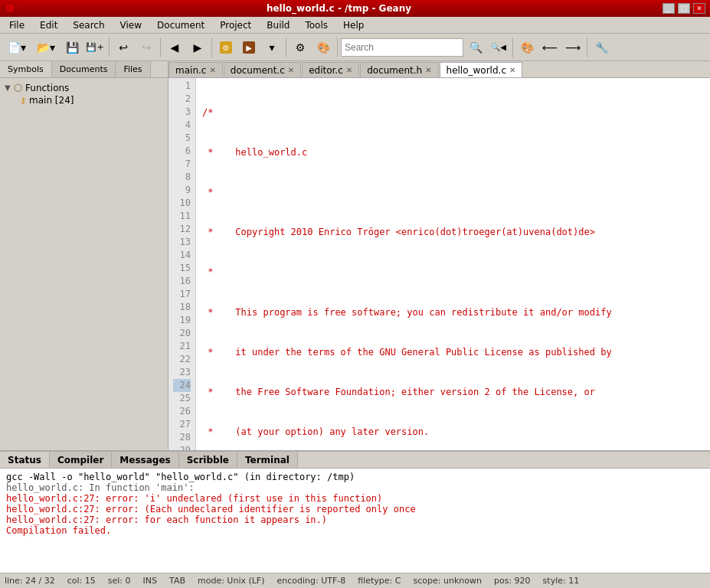 The height and width of the screenshot is (588, 710). What do you see at coordinates (196, 70) in the screenshot?
I see `editor-tab-main-c: main.c ✕` at bounding box center [196, 70].